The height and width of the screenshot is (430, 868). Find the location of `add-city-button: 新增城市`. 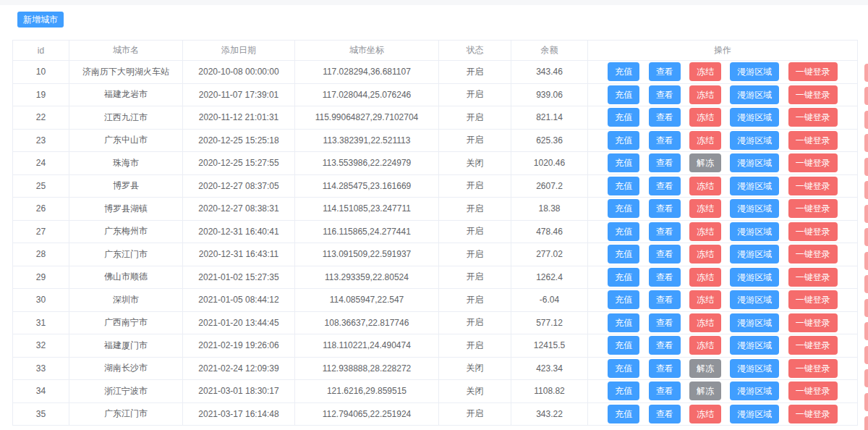

add-city-button: 新增城市 is located at coordinates (41, 20).